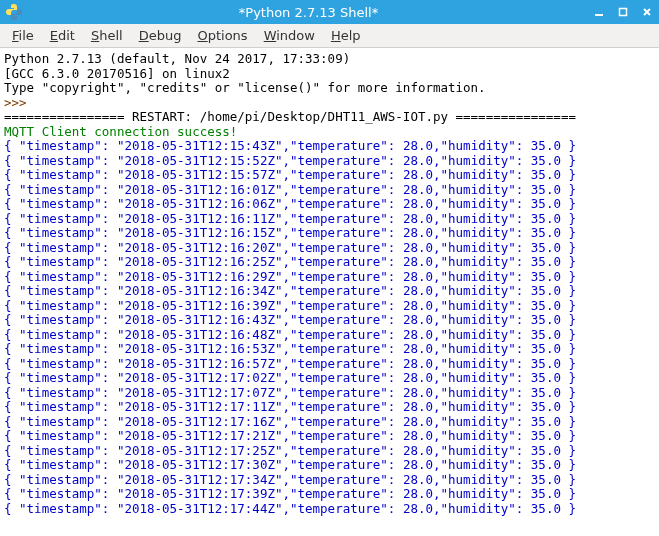  What do you see at coordinates (14, 12) in the screenshot?
I see `python-icon` at bounding box center [14, 12].